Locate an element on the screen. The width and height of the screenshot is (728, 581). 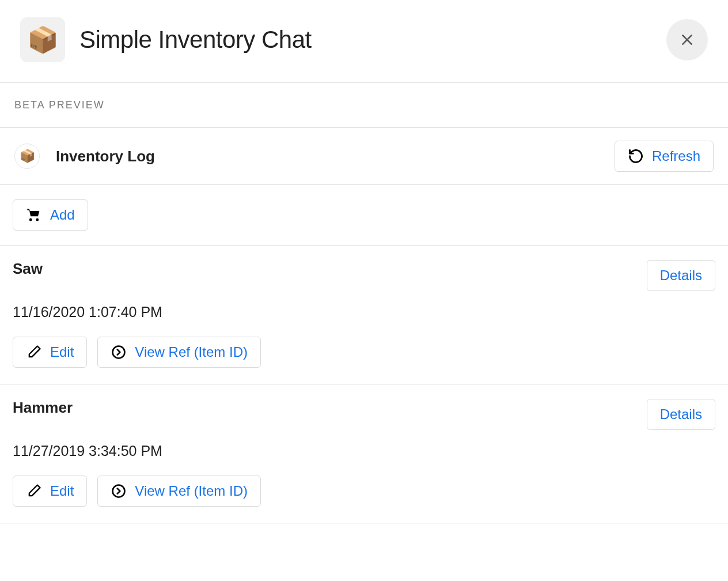
close-button is located at coordinates (687, 40).